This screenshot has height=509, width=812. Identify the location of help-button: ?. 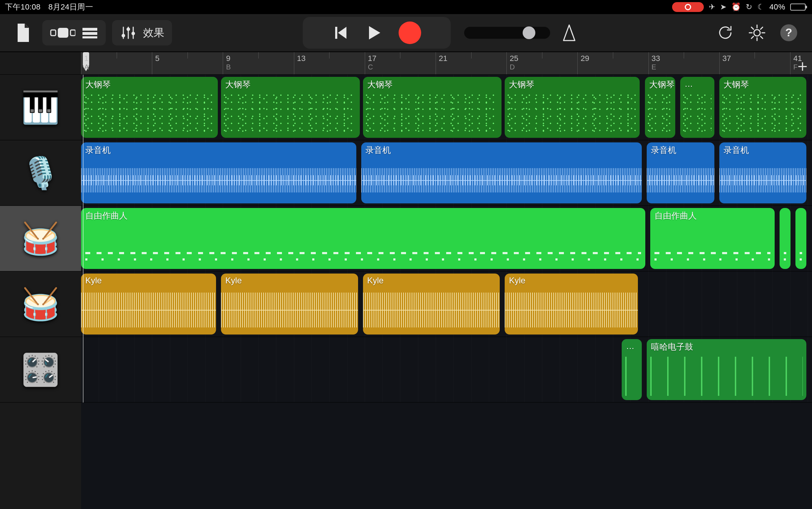
(789, 33).